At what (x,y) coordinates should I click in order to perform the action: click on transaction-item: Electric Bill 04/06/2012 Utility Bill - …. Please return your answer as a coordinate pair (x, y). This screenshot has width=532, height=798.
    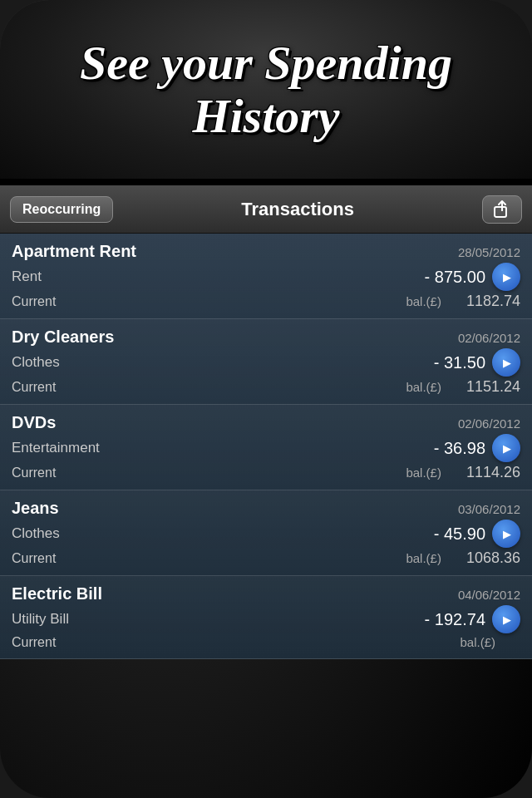
    Looking at the image, I should click on (266, 618).